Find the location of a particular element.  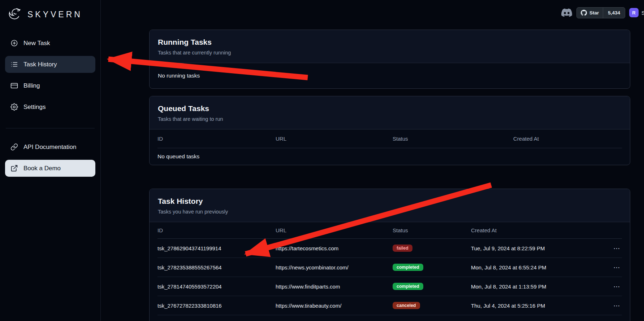

running-tasks-empty: No running tasks is located at coordinates (390, 76).